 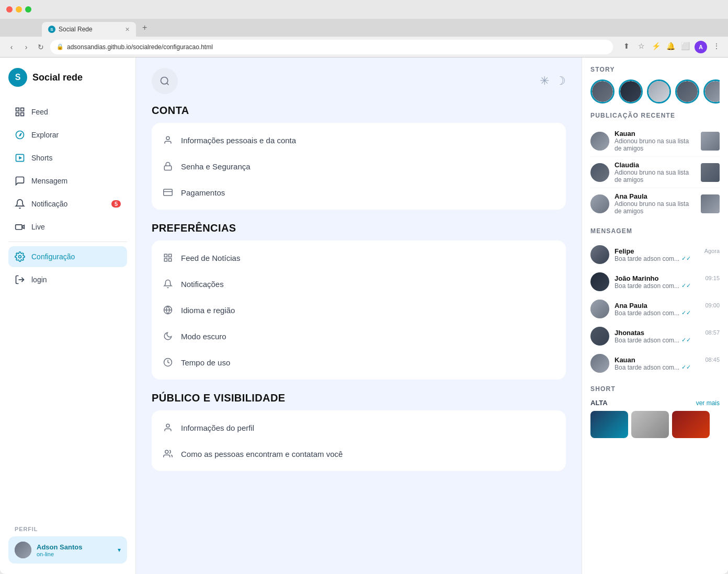 What do you see at coordinates (49, 181) in the screenshot?
I see `sidebar-item-mensagem-label: Mensagem` at bounding box center [49, 181].